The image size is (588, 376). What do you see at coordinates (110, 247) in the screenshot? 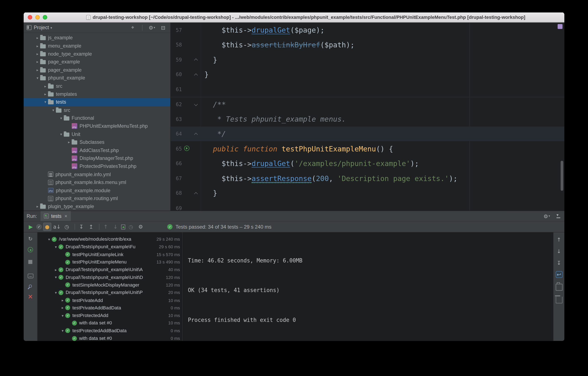
I see `test-item-drupal-tests-phpunit-example-fu: ▾✓Drupal\Tests\phpunit_example\Fu29 s 60…` at bounding box center [110, 247].